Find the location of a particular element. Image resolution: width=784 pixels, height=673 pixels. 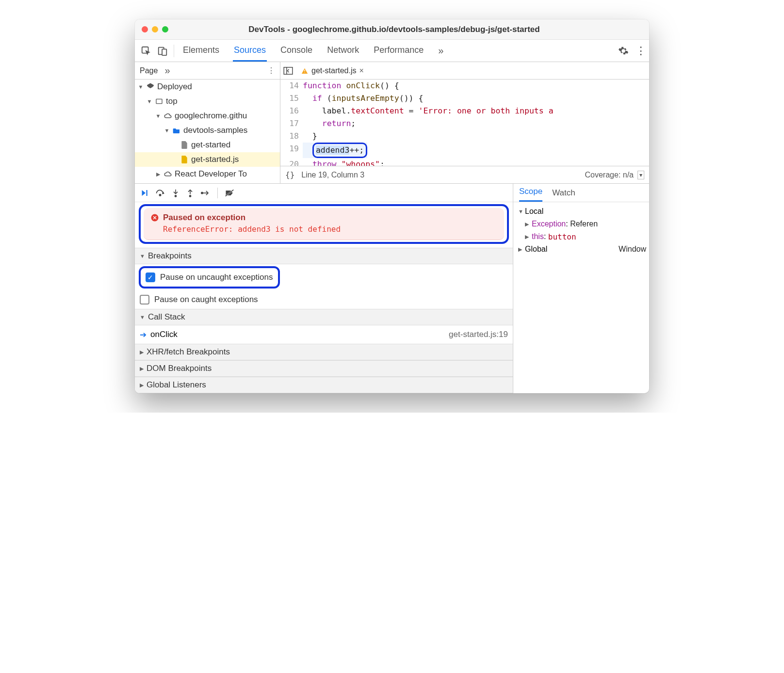

traffic-lights is located at coordinates (155, 29).